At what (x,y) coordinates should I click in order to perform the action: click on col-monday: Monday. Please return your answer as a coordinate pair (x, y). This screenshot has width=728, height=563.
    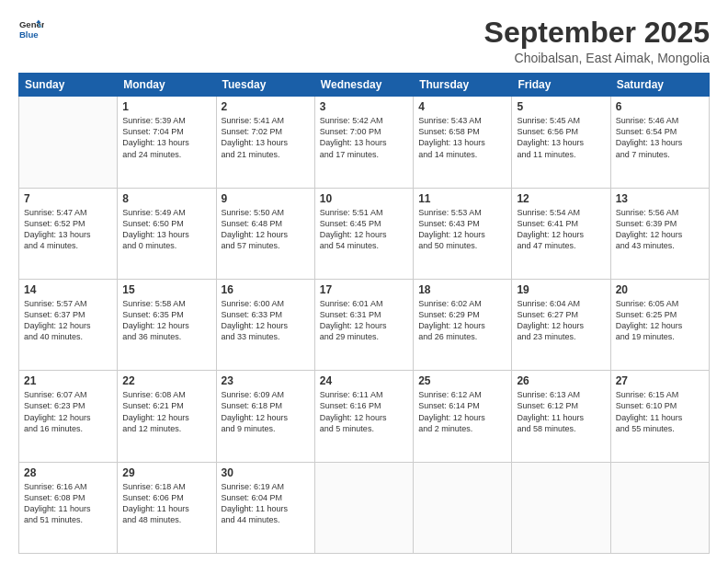
    Looking at the image, I should click on (167, 85).